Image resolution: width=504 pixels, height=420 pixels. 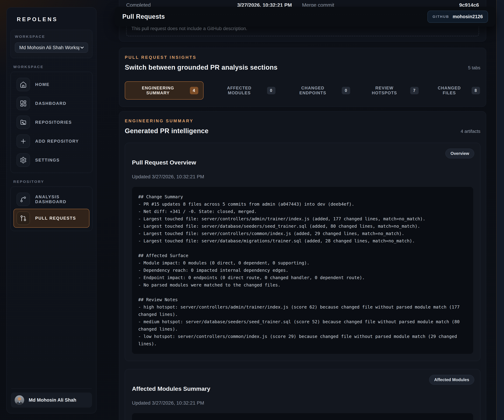 What do you see at coordinates (449, 90) in the screenshot?
I see `tab-label: CHANGED FILES` at bounding box center [449, 90].